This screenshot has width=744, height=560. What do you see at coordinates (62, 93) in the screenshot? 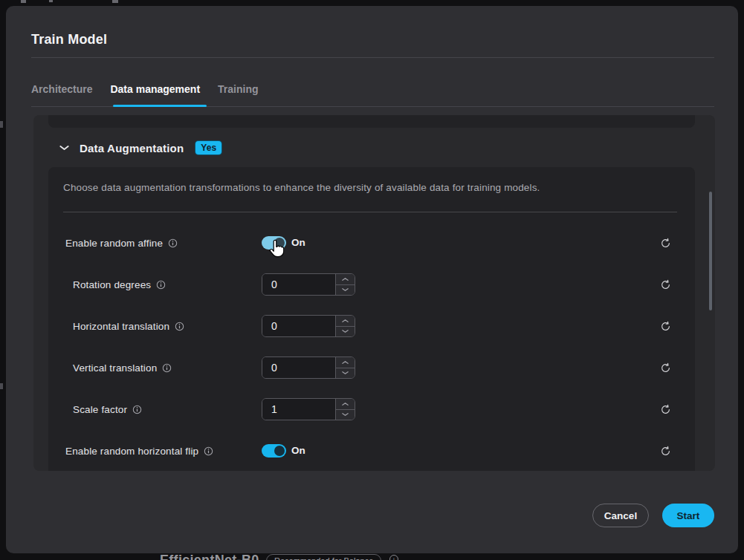
I see `tab-architecture: Architecture` at bounding box center [62, 93].